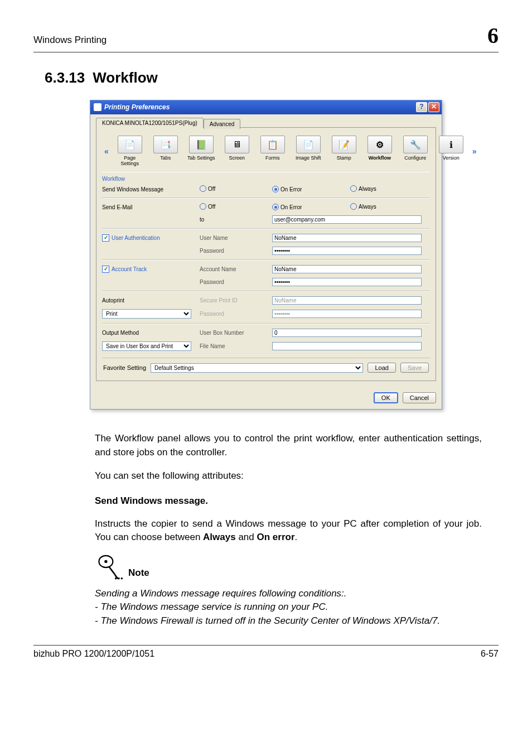 Image resolution: width=532 pixels, height=756 pixels. Describe the element at coordinates (266, 179) in the screenshot. I see `group-workflow: Workflow` at that location.